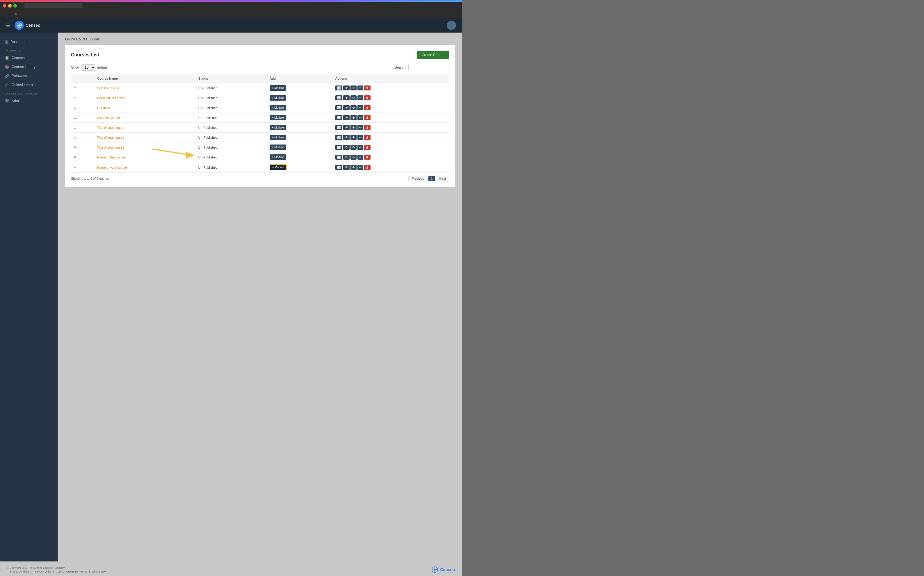 The height and width of the screenshot is (576, 924). I want to click on traffic-light-red, so click(5, 6).